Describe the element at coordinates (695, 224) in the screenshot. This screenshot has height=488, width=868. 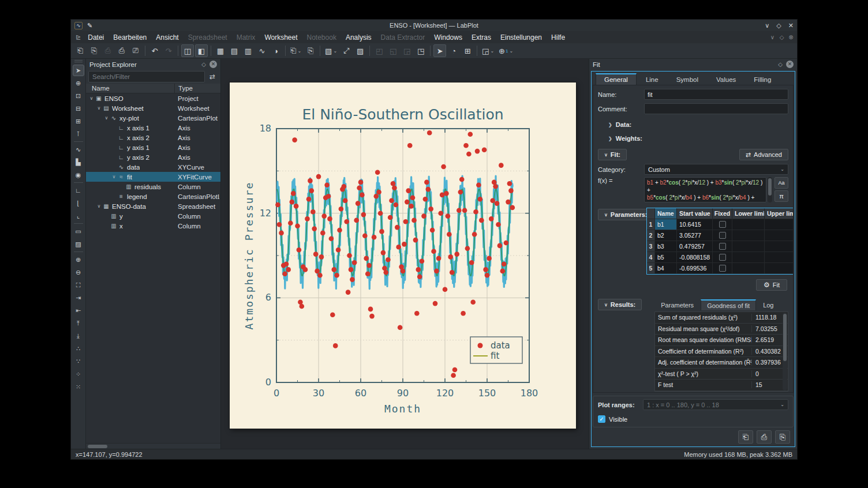
I see `param-start-value-cell: 10.6415` at that location.